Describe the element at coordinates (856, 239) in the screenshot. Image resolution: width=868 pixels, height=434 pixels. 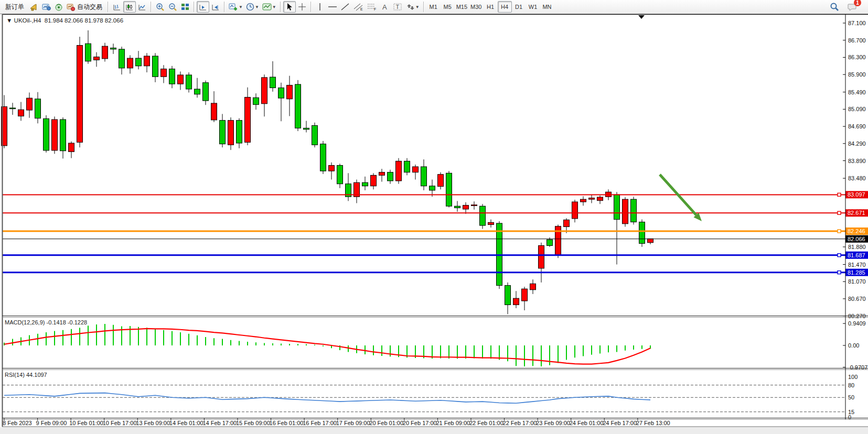
I see `price-badge-label: 82.066` at that location.